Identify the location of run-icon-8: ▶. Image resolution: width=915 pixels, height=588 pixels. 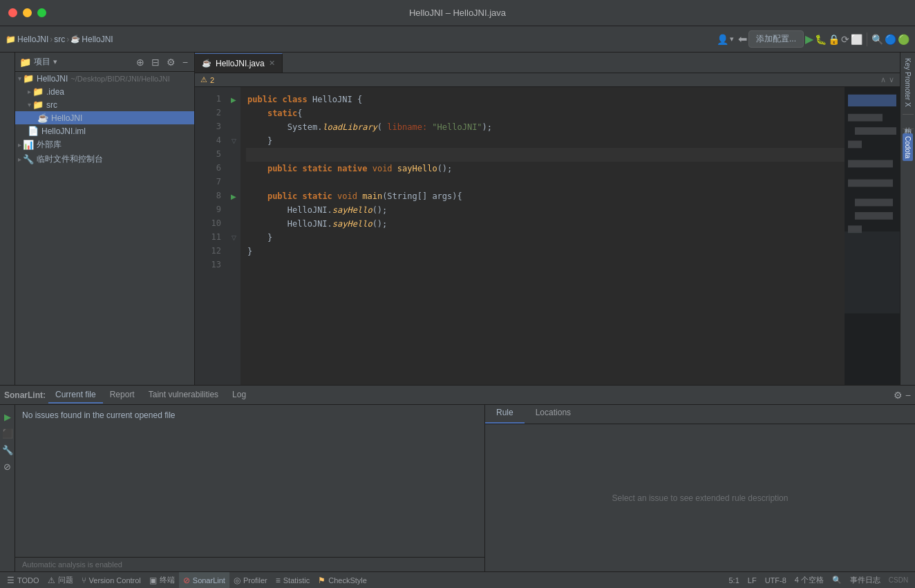
(234, 196).